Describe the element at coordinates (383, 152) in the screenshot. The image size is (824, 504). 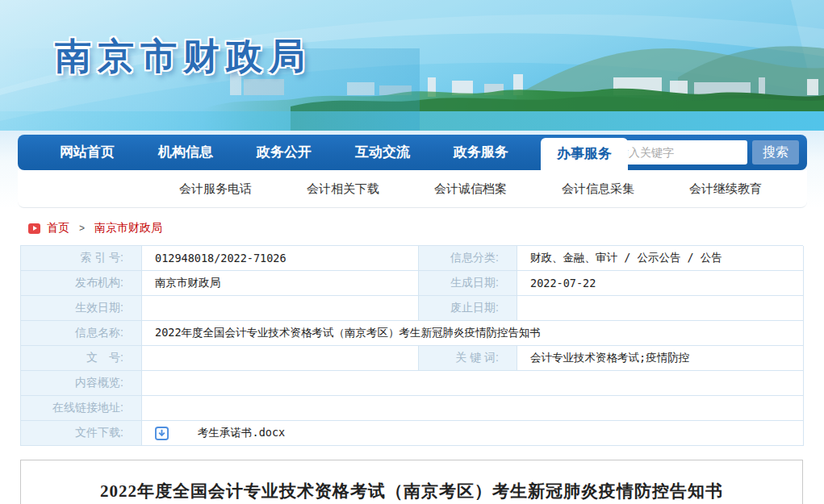
I see `nav-tab-interaction: 互动交流` at that location.